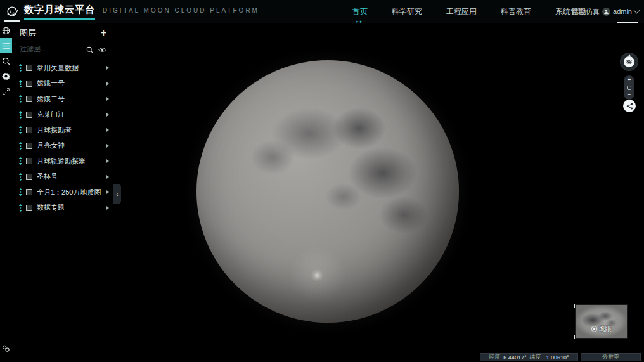 This screenshot has width=644, height=362. What do you see at coordinates (62, 131) in the screenshot?
I see `layer-row: 月球探勘者` at bounding box center [62, 131].